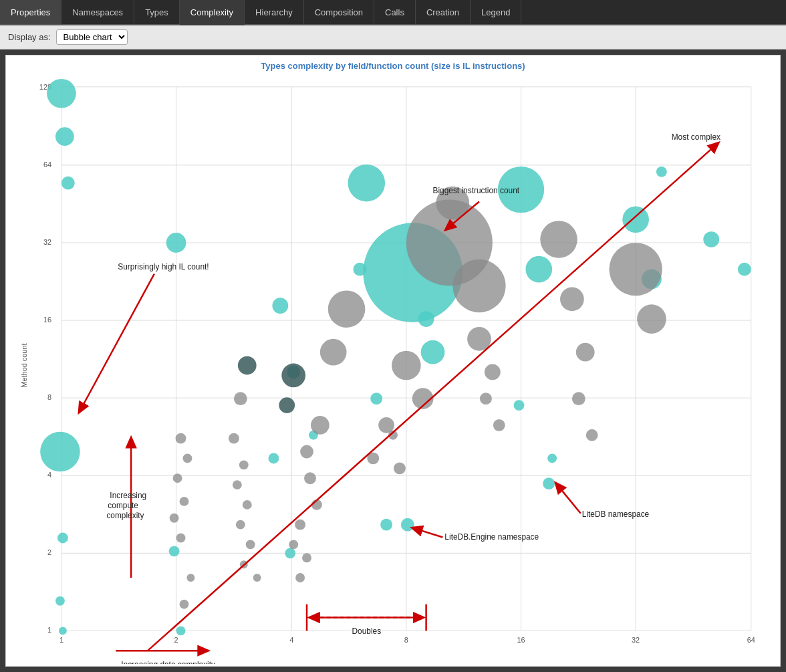 This screenshot has width=786, height=672. Describe the element at coordinates (274, 12) in the screenshot. I see `tab-hierarchy: Hierarchy` at that location.